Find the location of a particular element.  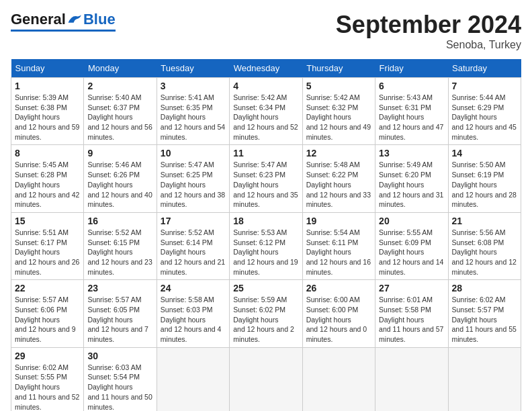

day-info: Sunrise: 5:46 AMSunset: 6:26 PMDaylight … is located at coordinates (120, 184).